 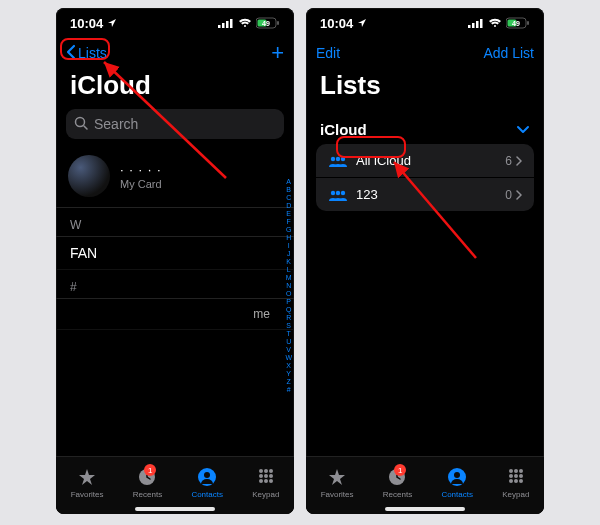 I want to click on index-letter: R, so click(x=288, y=318).